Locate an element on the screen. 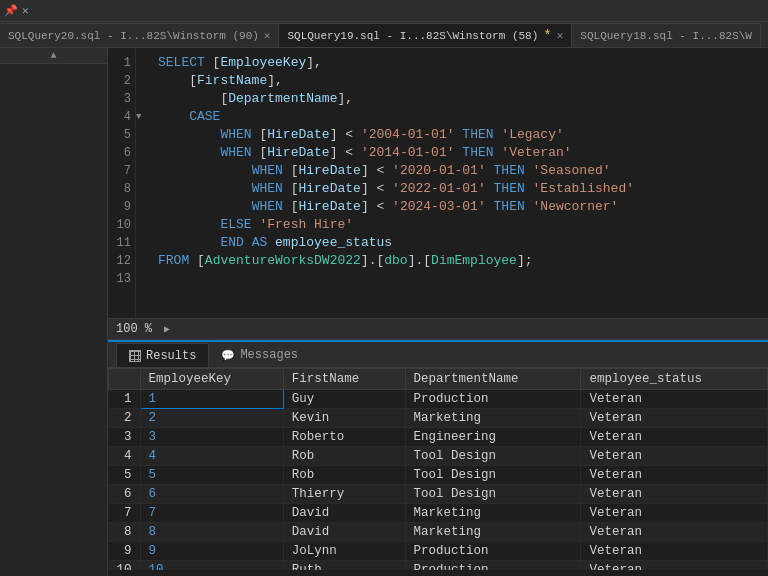 This screenshot has width=768, height=576. row-number: 7 is located at coordinates (125, 514).